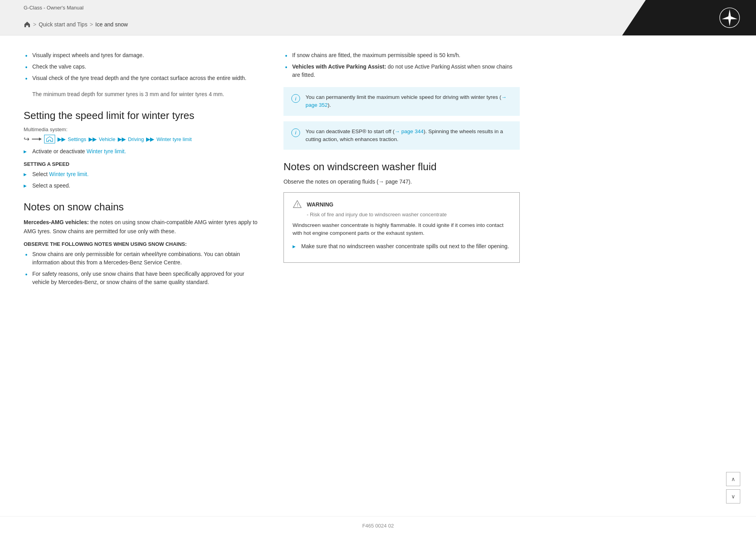 The width and height of the screenshot is (756, 535). What do you see at coordinates (142, 244) in the screenshot?
I see `observe-label: OBSERVE THE FOLLOWING NOTES WHEN USING S…` at bounding box center [142, 244].